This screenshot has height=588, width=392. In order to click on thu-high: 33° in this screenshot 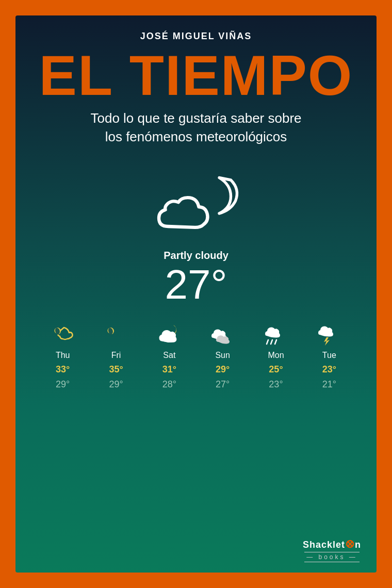, I will do `click(63, 369)`.